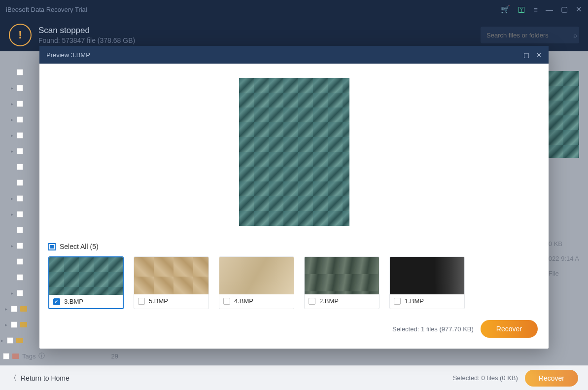 Image resolution: width=588 pixels, height=390 pixels. Describe the element at coordinates (253, 10) in the screenshot. I see `app-title: iBeesoft Data Recovery Trial` at that location.